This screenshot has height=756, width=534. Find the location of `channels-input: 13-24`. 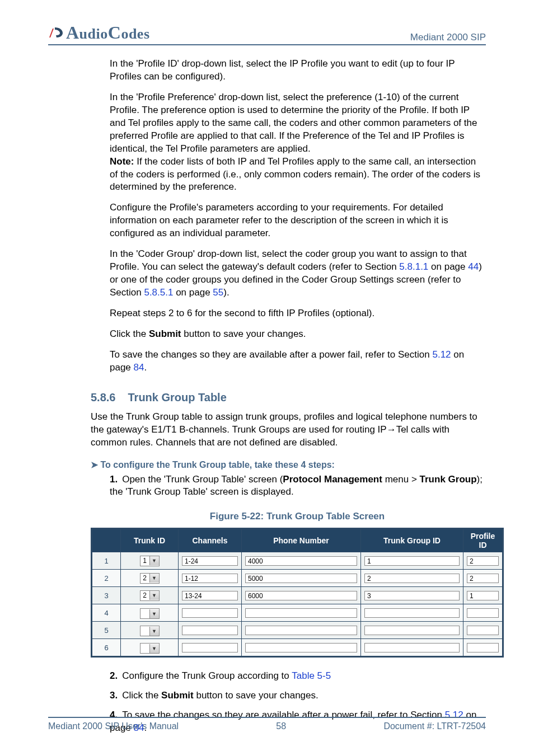

channels-input: 13-24 is located at coordinates (210, 595).